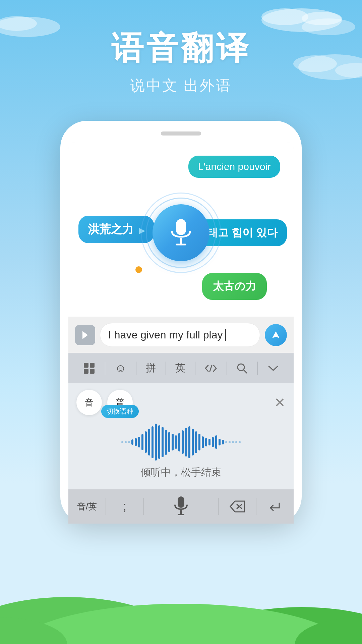  Describe the element at coordinates (181, 402) in the screenshot. I see `voice-kb-top-row: 音 普 切换语种 ✕` at that location.